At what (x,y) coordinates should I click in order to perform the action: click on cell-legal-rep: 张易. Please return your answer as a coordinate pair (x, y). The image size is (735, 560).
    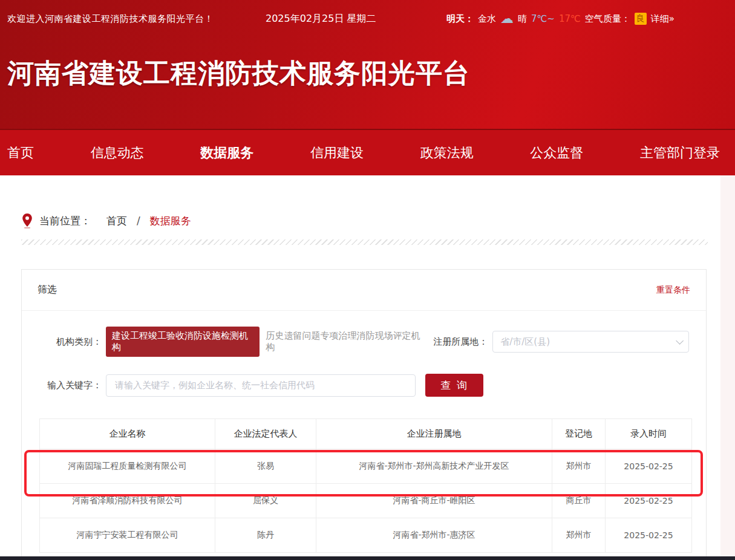
    Looking at the image, I should click on (266, 467).